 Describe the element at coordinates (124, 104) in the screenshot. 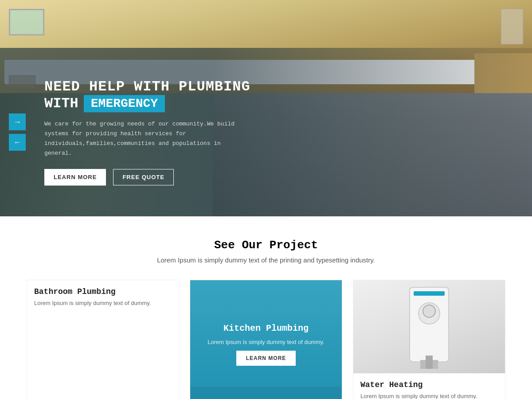

I see `emergency-badge: EMERGENCY` at that location.